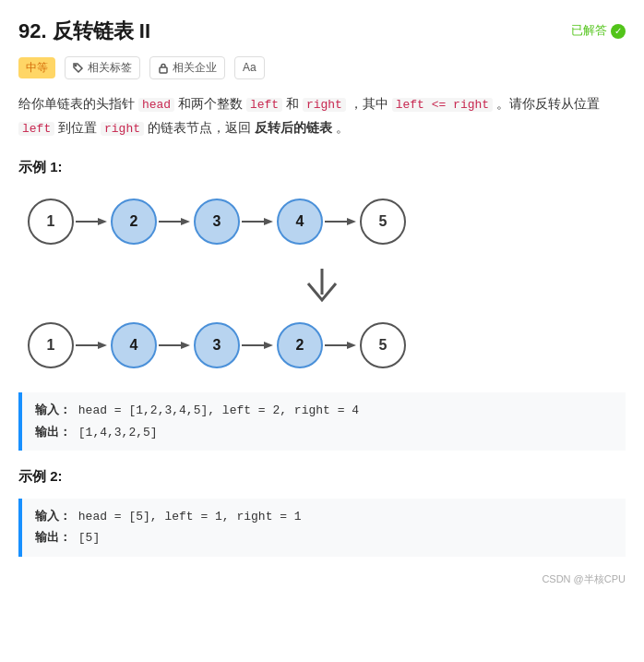  What do you see at coordinates (322, 31) in the screenshot?
I see `page-header: 92. 反转链表 II 已解答 ✓` at bounding box center [322, 31].